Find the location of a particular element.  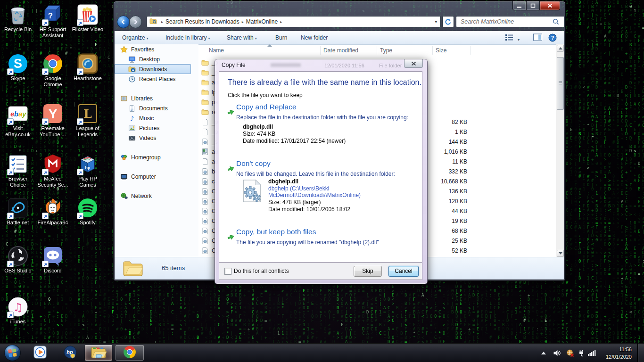

breadcrumb-item: MatrixOnline is located at coordinates (262, 22).